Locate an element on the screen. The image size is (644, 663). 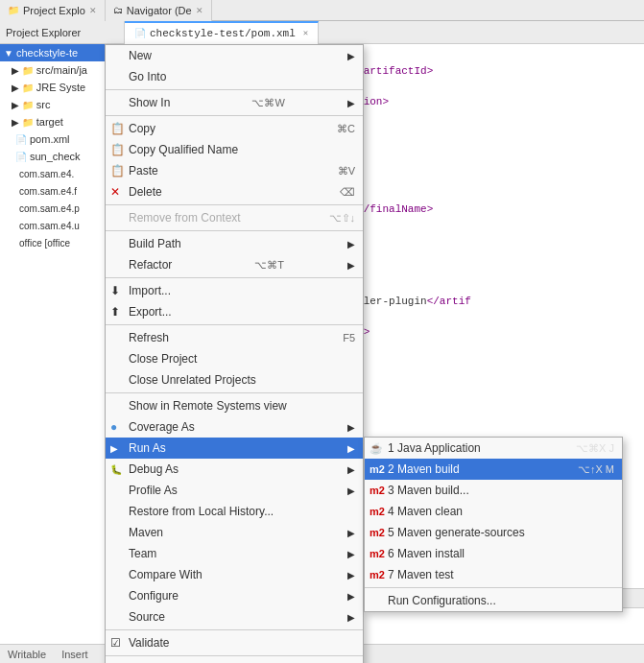
tree-pom-icon: 📄 is located at coordinates (21, 140).